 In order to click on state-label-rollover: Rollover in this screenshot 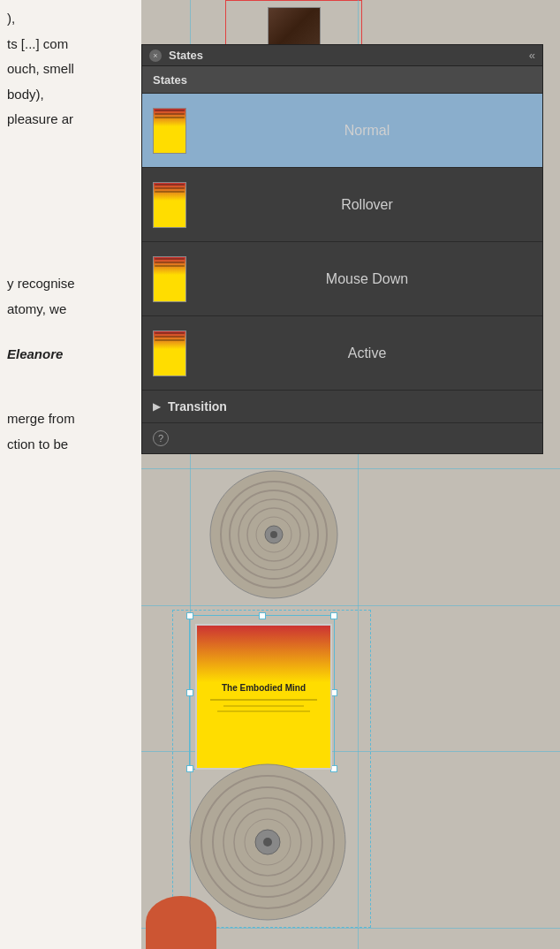, I will do `click(367, 205)`.